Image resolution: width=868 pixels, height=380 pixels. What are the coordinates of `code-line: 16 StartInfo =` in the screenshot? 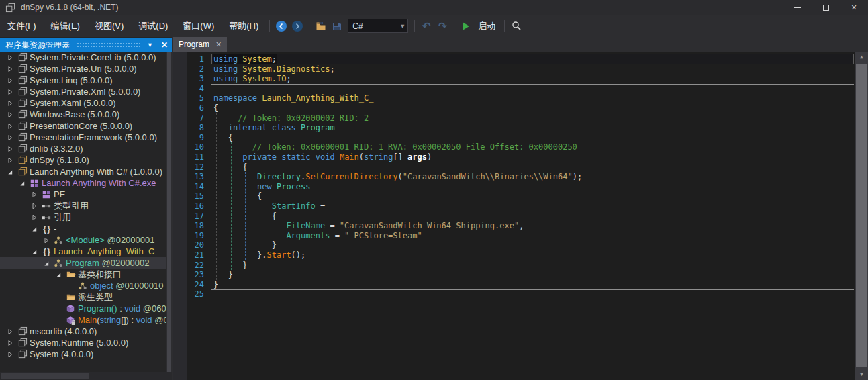 It's located at (514, 207).